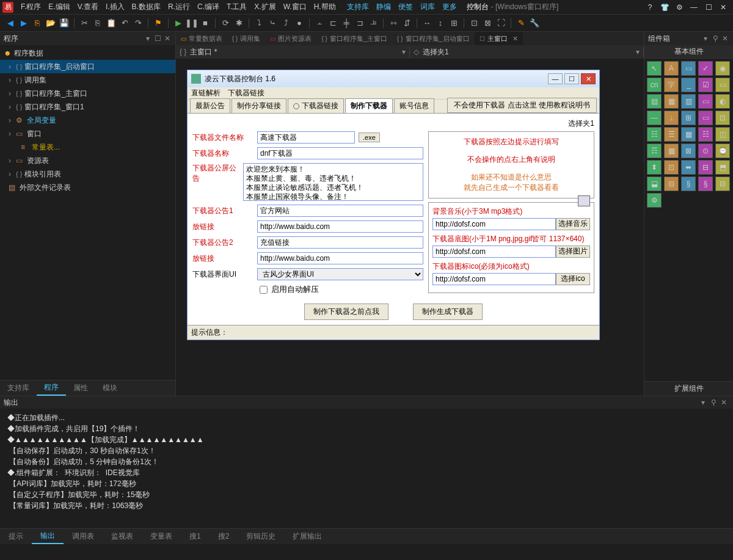 This screenshot has height=560, width=733. What do you see at coordinates (16, 536) in the screenshot?
I see `output-tab: 提示` at bounding box center [16, 536].